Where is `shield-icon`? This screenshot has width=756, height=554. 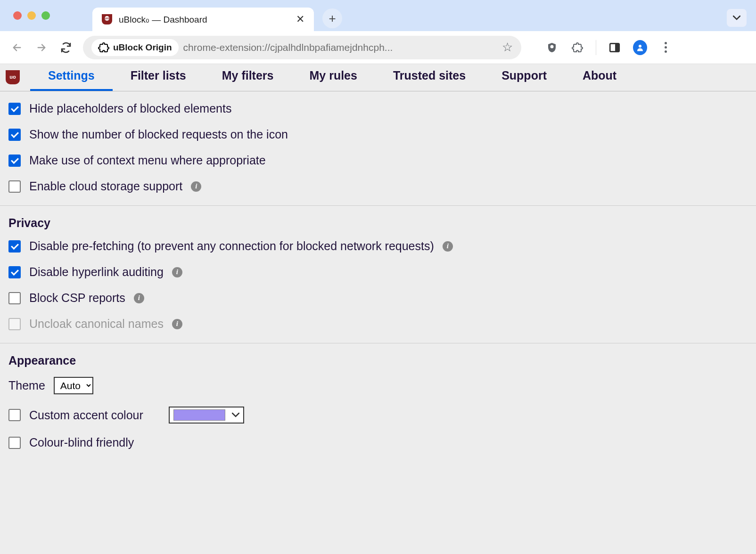 shield-icon is located at coordinates (552, 48).